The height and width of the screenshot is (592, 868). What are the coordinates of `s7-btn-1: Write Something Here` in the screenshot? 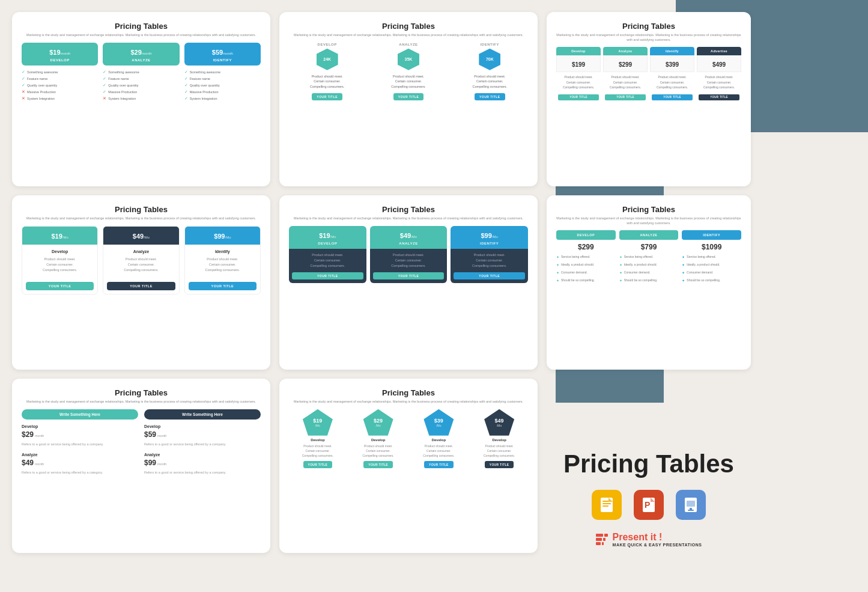 It's located at (80, 415).